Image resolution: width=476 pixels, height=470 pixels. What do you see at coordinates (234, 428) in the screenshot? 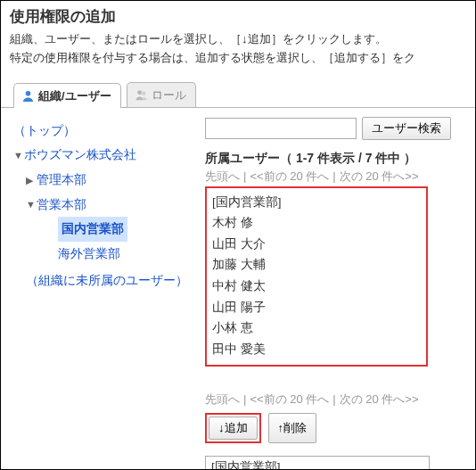
I see `add-button-highlight: ↓追加` at bounding box center [234, 428].